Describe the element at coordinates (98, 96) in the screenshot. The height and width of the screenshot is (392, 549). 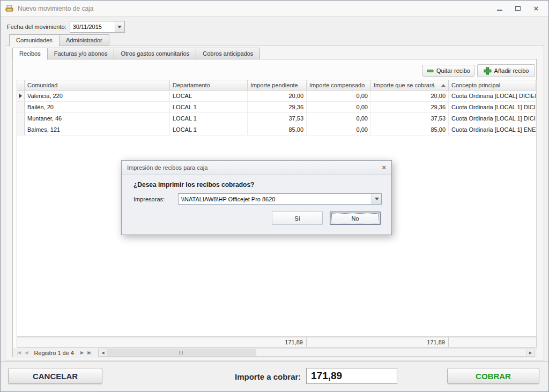
I see `cell-comunidad: Valencia, 220` at that location.